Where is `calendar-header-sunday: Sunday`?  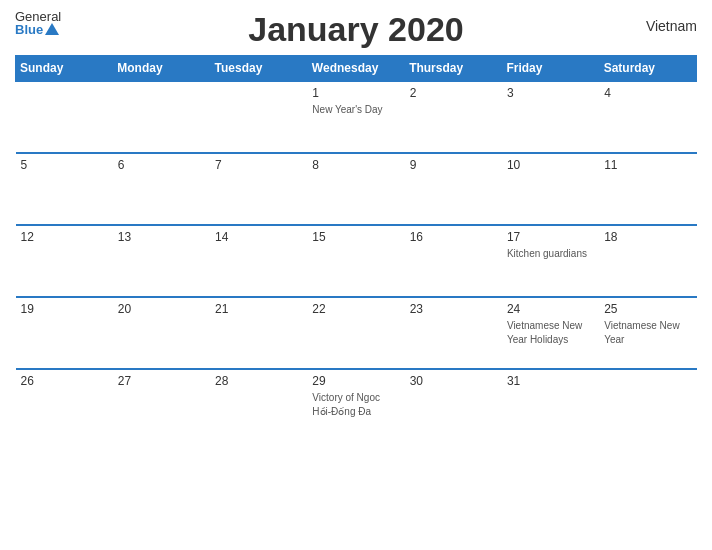 calendar-header-sunday: Sunday is located at coordinates (64, 69).